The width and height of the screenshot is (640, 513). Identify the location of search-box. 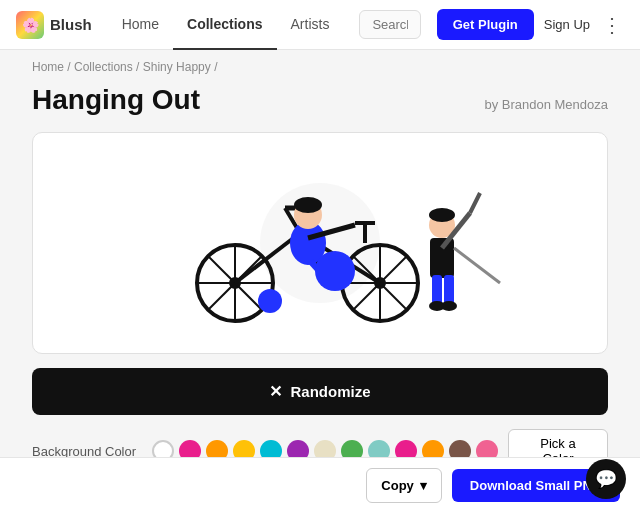
(390, 24).